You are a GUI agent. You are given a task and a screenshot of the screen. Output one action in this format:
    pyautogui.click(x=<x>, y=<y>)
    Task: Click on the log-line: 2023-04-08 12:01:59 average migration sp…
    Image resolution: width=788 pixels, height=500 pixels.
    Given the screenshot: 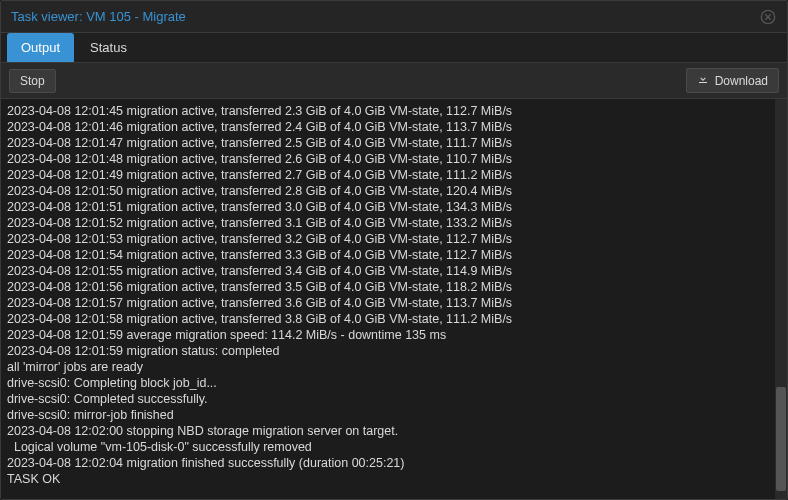 What is the action you would take?
    pyautogui.click(x=388, y=335)
    